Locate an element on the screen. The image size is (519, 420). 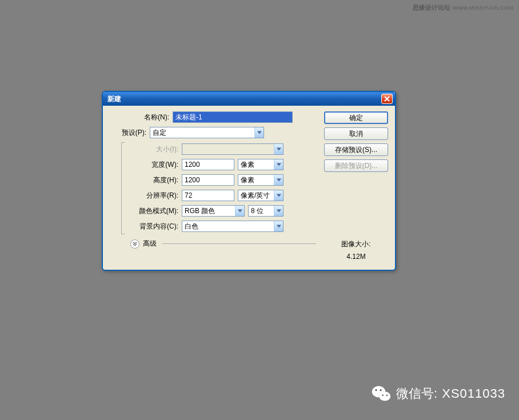
input-height is located at coordinates (208, 180).